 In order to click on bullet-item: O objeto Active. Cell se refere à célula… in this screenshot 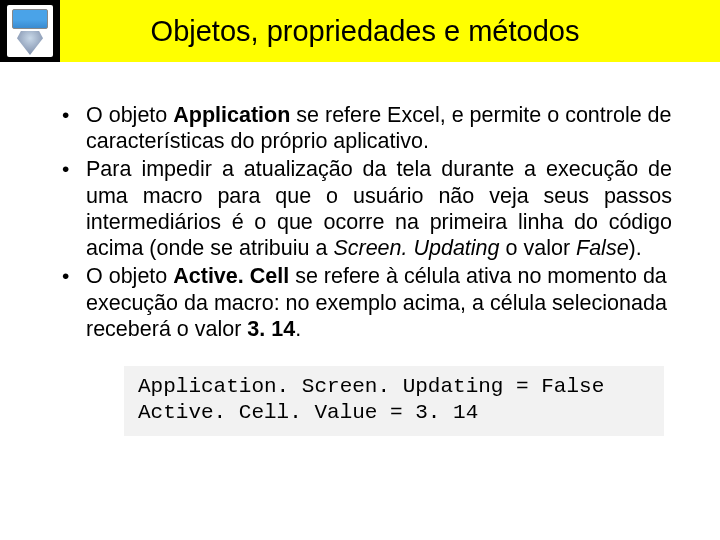, I will do `click(360, 302)`.